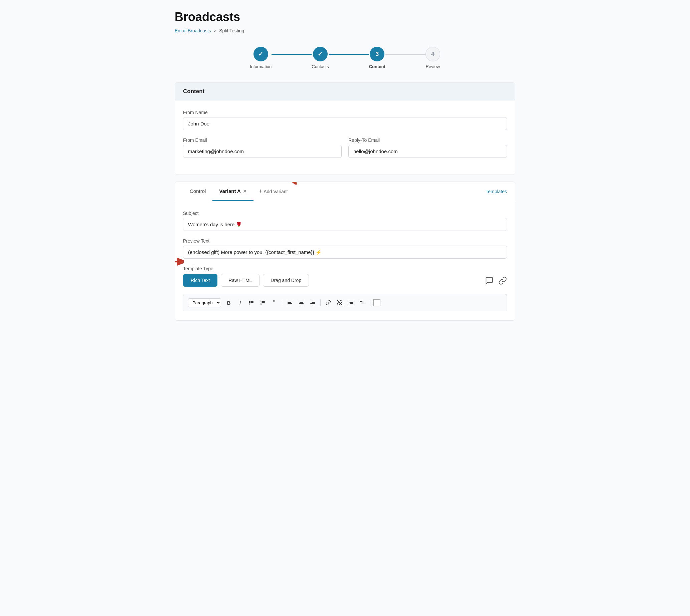  Describe the element at coordinates (345, 192) in the screenshot. I see `variant-tabs: Control Variant A ✕ + Add Variant Templa…` at that location.